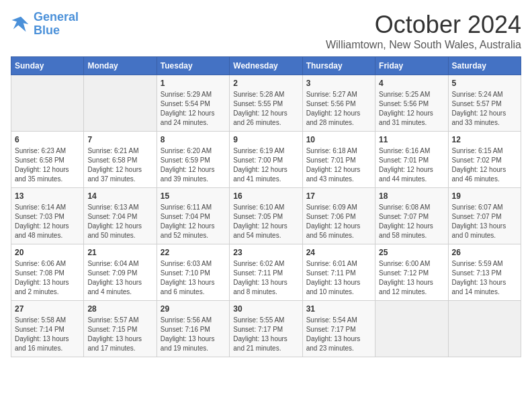 The height and width of the screenshot is (411, 532). What do you see at coordinates (193, 196) in the screenshot?
I see `day-number: 15` at bounding box center [193, 196].